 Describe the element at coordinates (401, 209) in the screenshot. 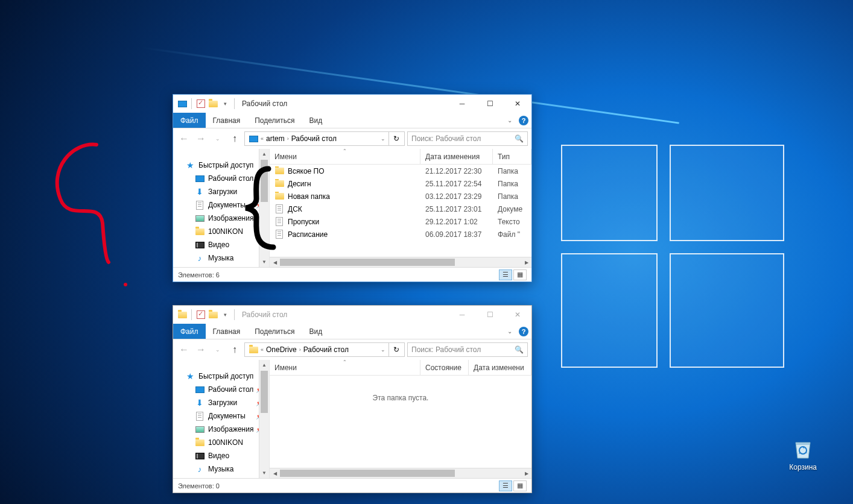

I see `file-row: ДСК25.11.2017 23:01Докуме` at that location.